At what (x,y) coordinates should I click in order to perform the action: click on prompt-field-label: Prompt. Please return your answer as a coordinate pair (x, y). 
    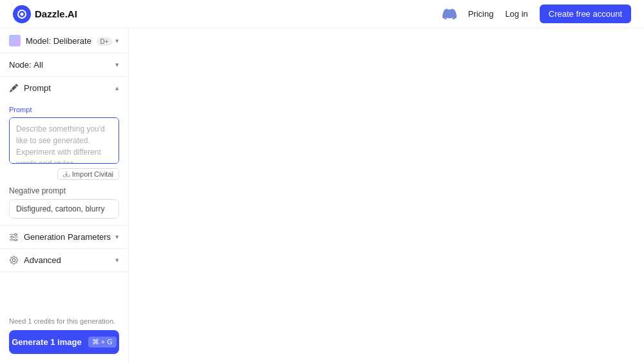
    Looking at the image, I should click on (64, 110).